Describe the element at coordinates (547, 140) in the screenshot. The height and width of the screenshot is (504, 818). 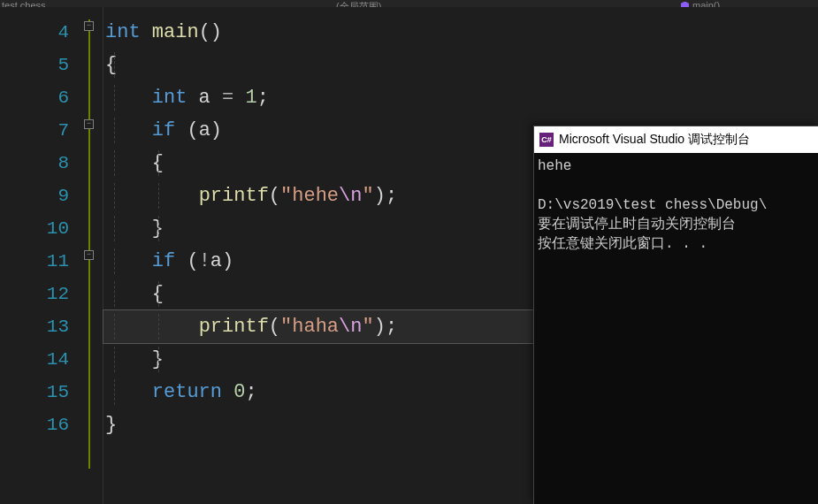
I see `vs-icon: C#` at that location.